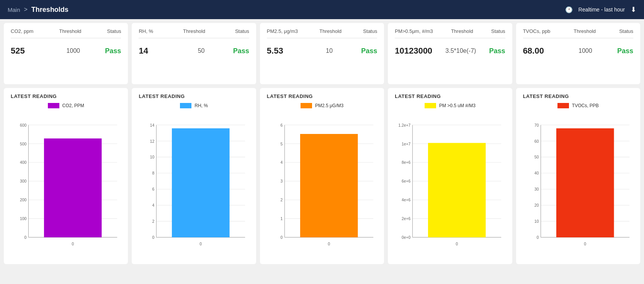 The height and width of the screenshot is (284, 644). I want to click on card-header-co2: CO2, ppm Threshold Status, so click(66, 33).